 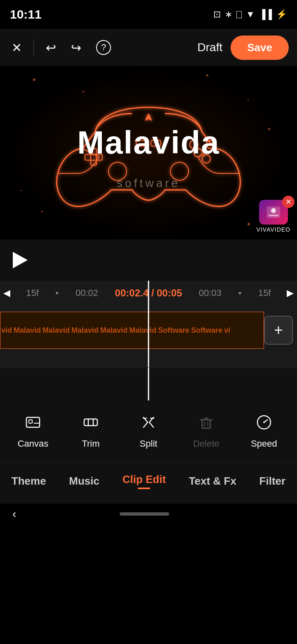 What do you see at coordinates (91, 424) in the screenshot?
I see `trim-icon` at bounding box center [91, 424].